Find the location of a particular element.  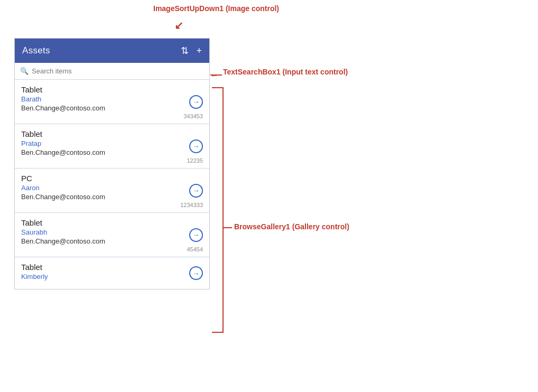

item-number: 1234333 is located at coordinates (112, 205).